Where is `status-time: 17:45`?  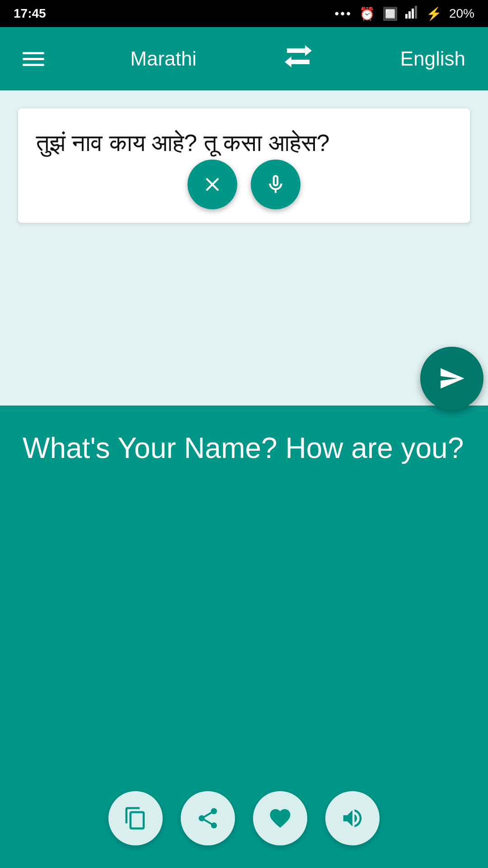 status-time: 17:45 is located at coordinates (30, 14).